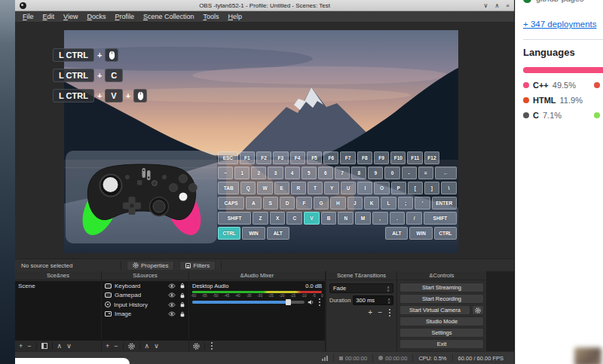 The height and width of the screenshot is (364, 603). What do you see at coordinates (107, 346) in the screenshot?
I see `add-source-button: +` at bounding box center [107, 346].